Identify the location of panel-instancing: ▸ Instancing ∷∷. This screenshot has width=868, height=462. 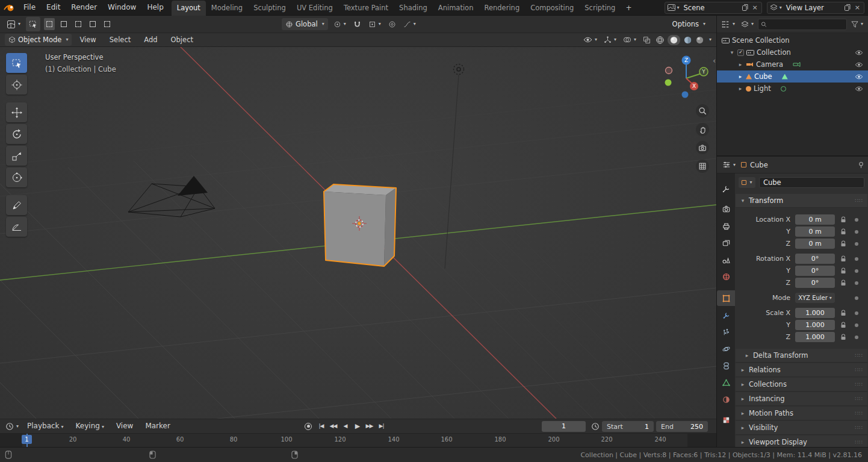
(802, 399).